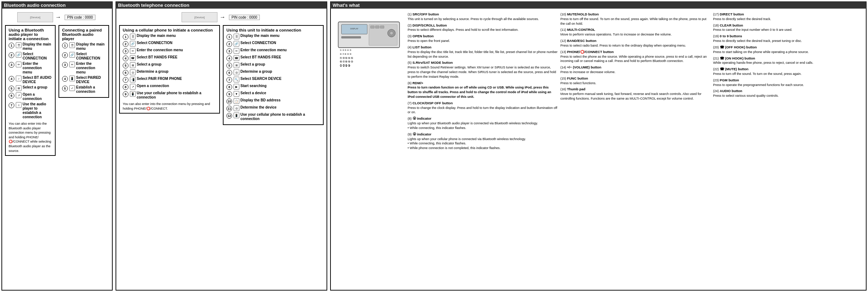  I want to click on u-conn-icon-2: 🔗, so click(236, 44).